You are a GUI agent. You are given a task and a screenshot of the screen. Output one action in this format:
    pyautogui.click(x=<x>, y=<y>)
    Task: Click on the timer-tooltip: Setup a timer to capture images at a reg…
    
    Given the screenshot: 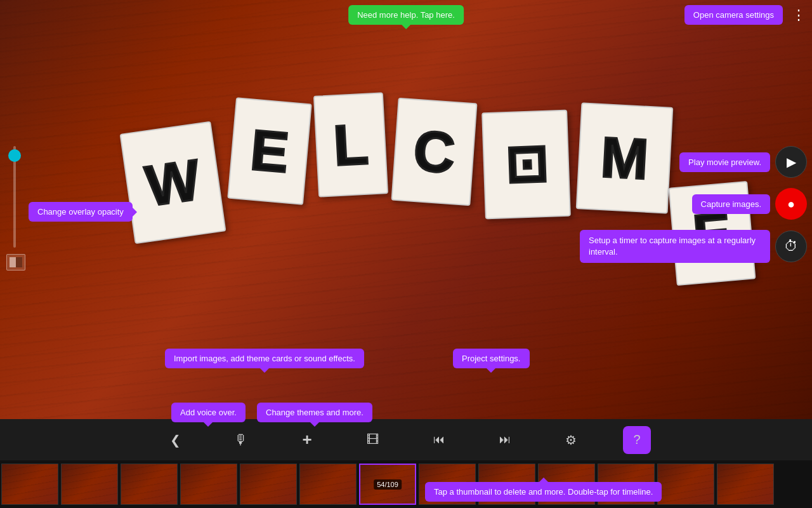 What is the action you would take?
    pyautogui.click(x=675, y=246)
    